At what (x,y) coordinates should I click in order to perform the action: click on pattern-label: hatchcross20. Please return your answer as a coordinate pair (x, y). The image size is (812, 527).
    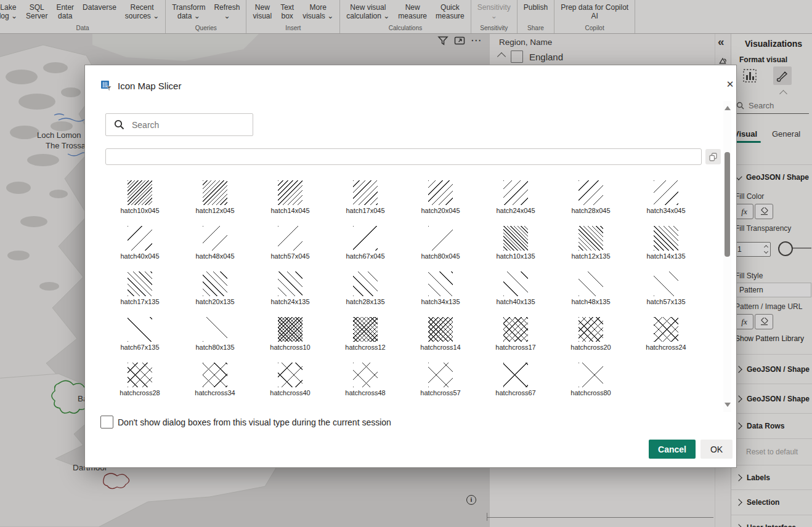
    Looking at the image, I should click on (590, 347).